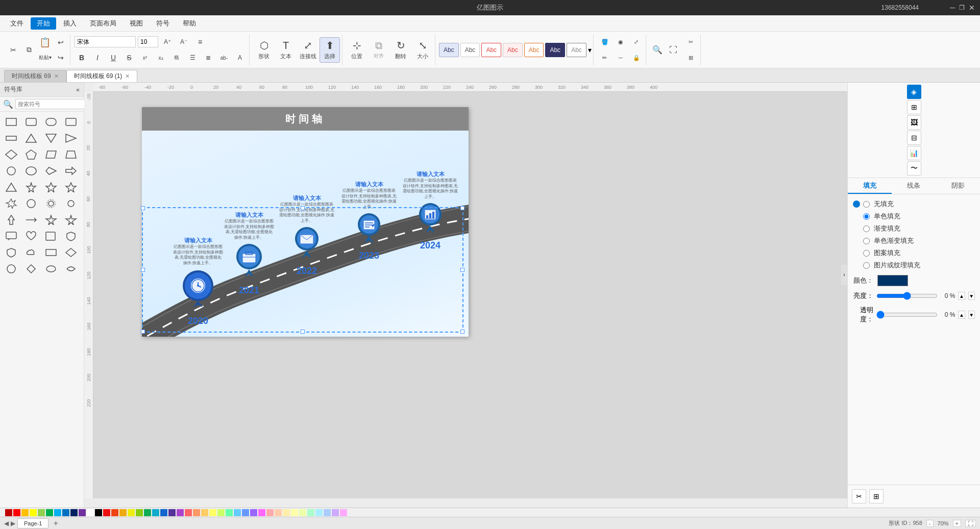 The image size is (980, 529). Describe the element at coordinates (11, 122) in the screenshot. I see `shape-rect` at that location.